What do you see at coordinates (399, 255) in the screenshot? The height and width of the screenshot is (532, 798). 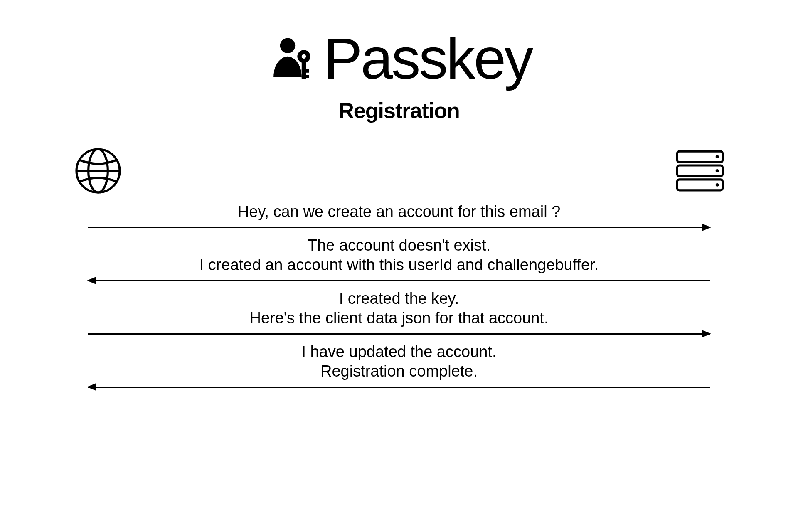 I see `step-message: The account doesn't exist. I created an …` at bounding box center [399, 255].